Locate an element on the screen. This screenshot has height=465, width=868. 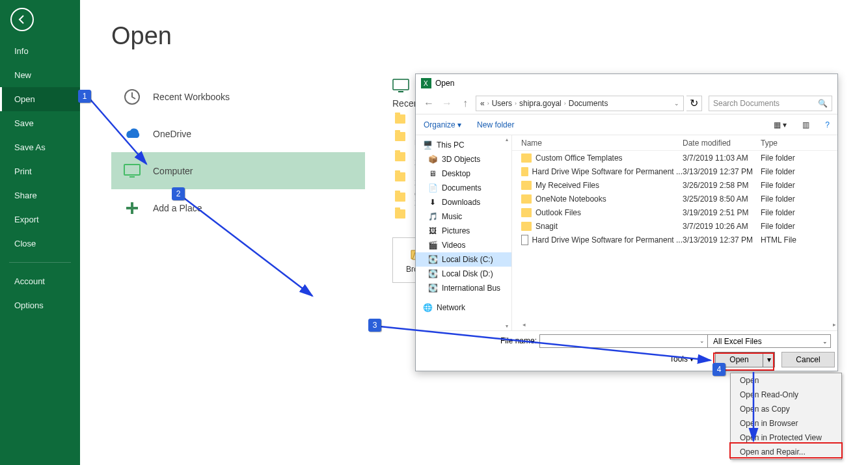
menu-open: Open is located at coordinates (786, 380).